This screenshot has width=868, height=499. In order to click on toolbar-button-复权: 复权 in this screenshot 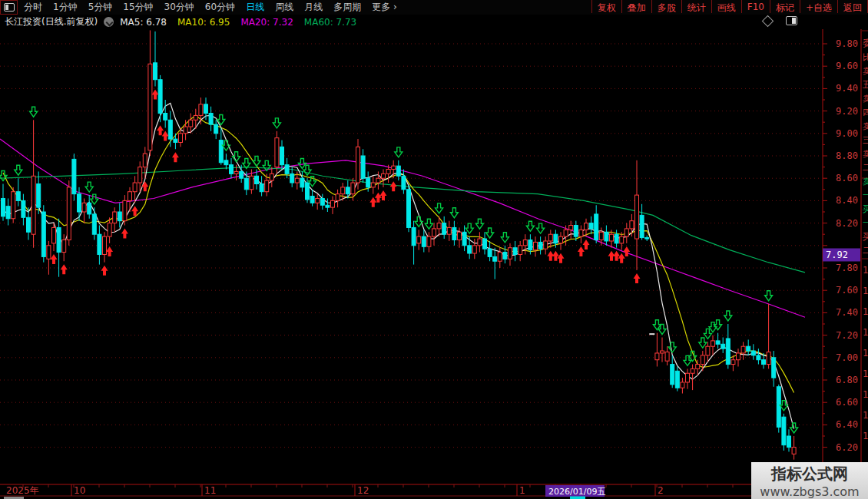, I will do `click(607, 6)`.